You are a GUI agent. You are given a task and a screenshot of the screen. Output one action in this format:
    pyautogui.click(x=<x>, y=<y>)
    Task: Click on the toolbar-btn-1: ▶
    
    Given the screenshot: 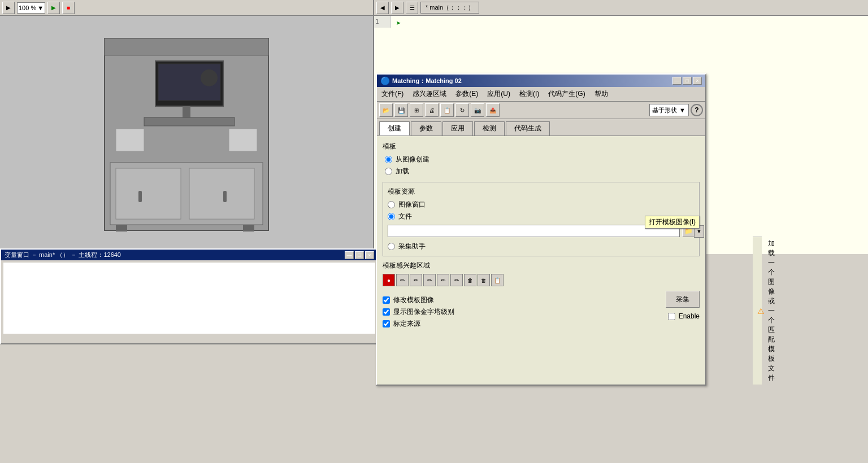 What is the action you would take?
    pyautogui.click(x=8, y=8)
    